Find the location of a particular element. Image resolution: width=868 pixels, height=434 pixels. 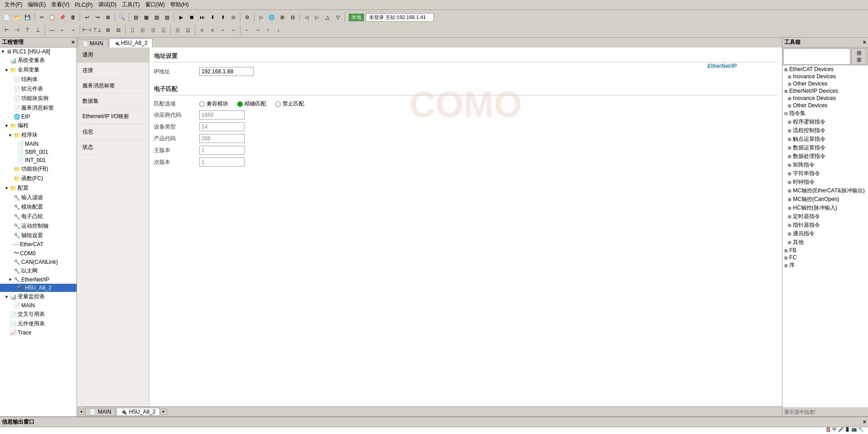

tree-trace: 📈 Trace is located at coordinates (38, 333).